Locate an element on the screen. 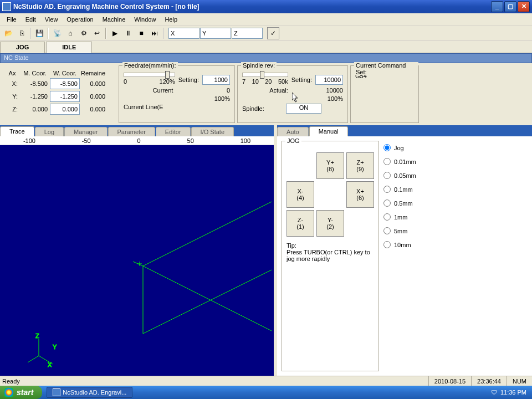 This screenshot has height=399, width=532. menu-operation: Operation is located at coordinates (80, 19).